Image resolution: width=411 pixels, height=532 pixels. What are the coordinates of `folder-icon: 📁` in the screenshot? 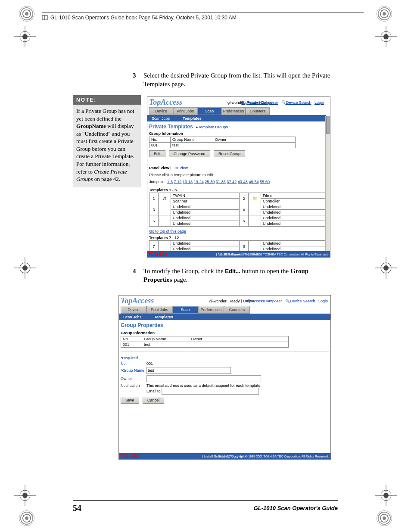 It's located at (255, 199).